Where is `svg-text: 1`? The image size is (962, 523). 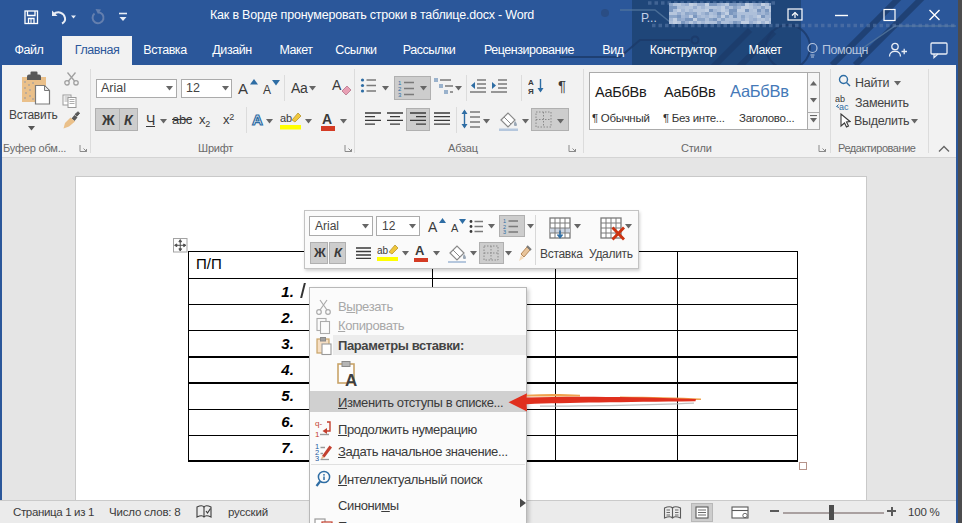
svg-text: 1 is located at coordinates (318, 434).